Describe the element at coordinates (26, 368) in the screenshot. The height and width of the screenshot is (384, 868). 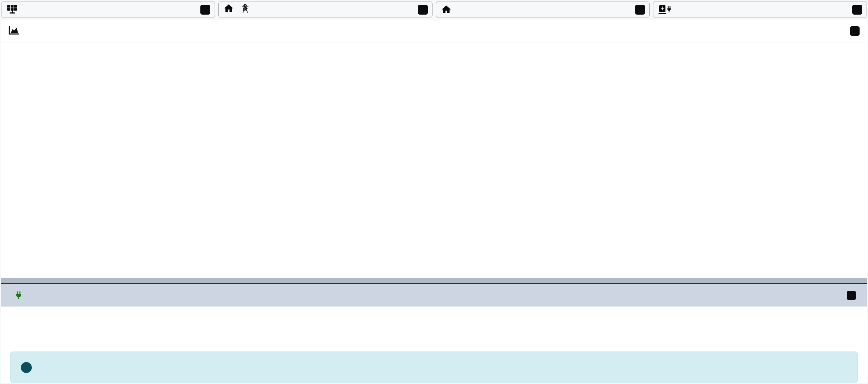
I see `info-circle-icon` at that location.